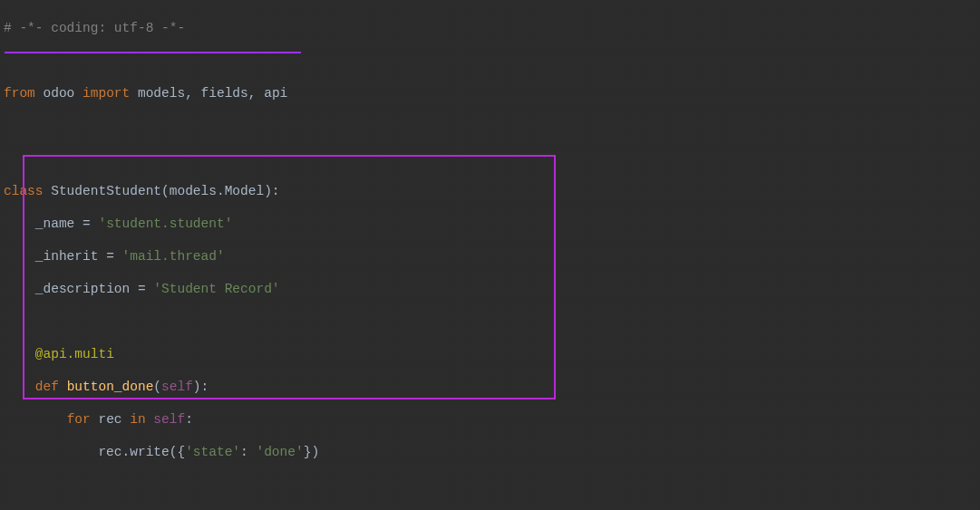  Describe the element at coordinates (178, 387) in the screenshot. I see `self-param: self` at that location.